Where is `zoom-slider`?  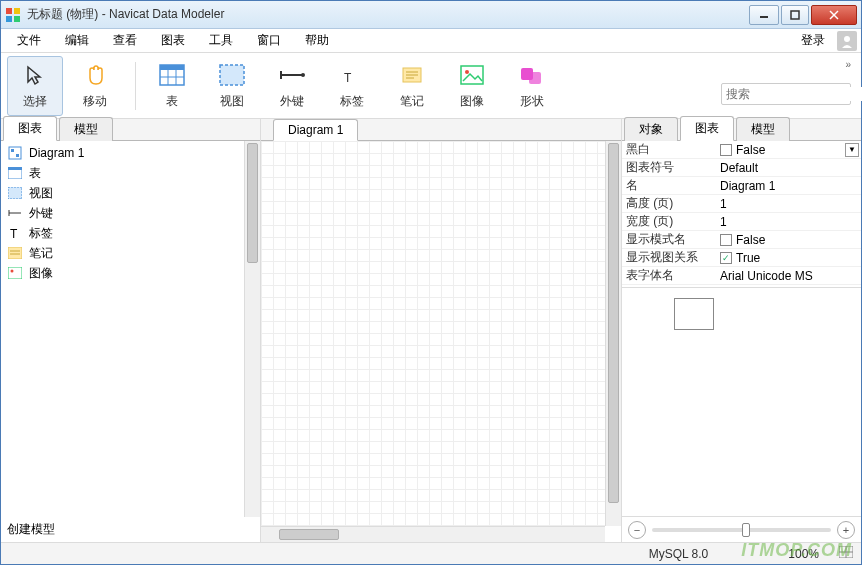
zoom-slider is located at coordinates (742, 530).